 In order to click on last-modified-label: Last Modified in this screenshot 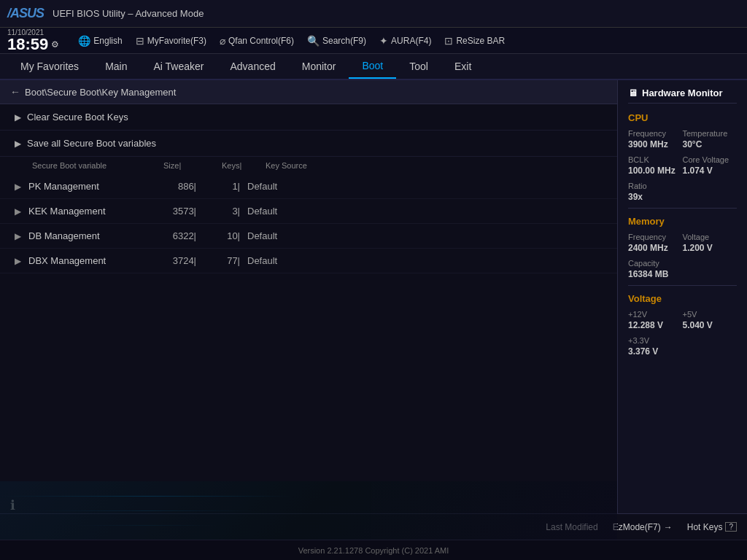, I will do `click(572, 527)`.